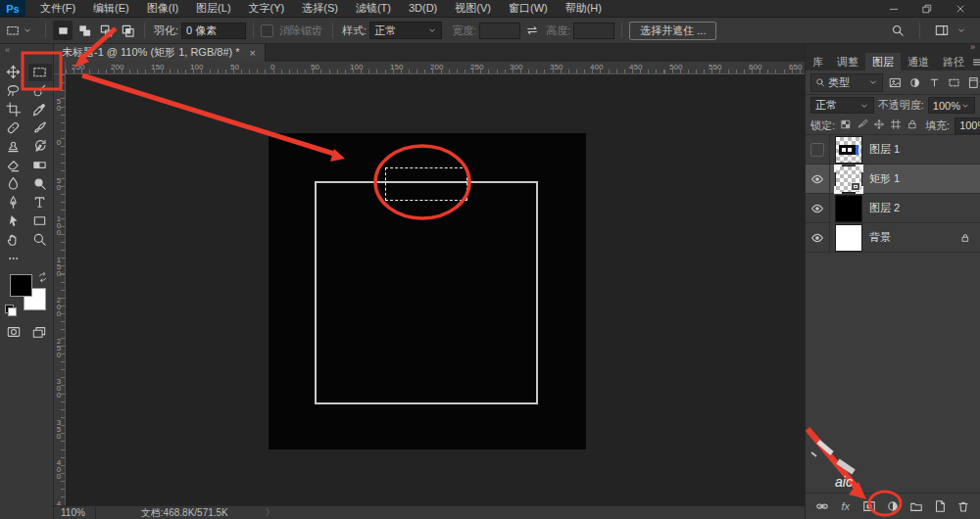 Image resolution: width=980 pixels, height=519 pixels. Describe the element at coordinates (40, 165) in the screenshot. I see `gradient-tool` at that location.